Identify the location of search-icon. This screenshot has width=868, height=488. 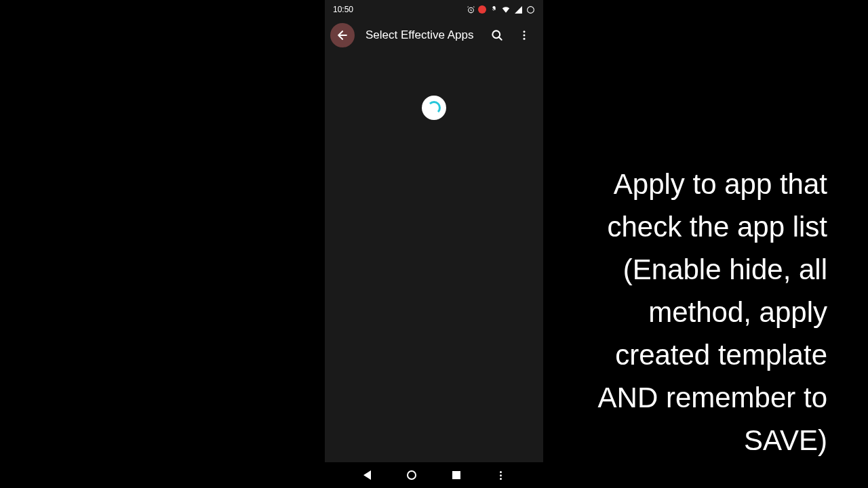
(497, 35).